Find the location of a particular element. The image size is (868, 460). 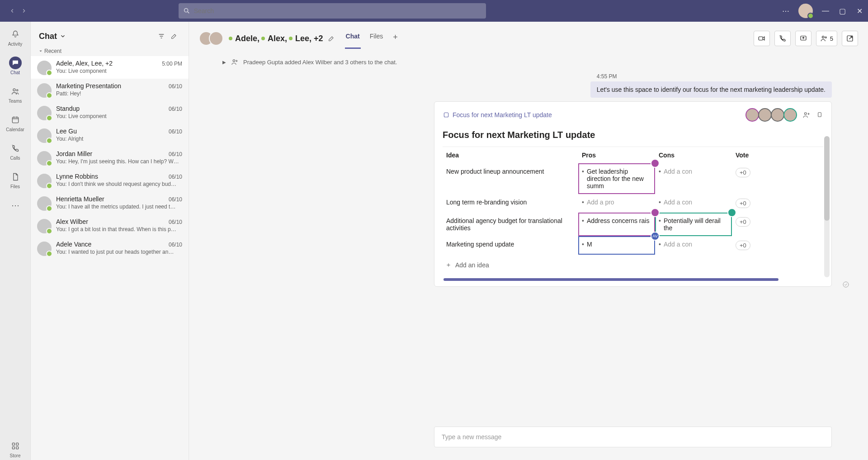

chat-list-item: Henrietta Mueller 06/10 You: I have all … is located at coordinates (109, 203).